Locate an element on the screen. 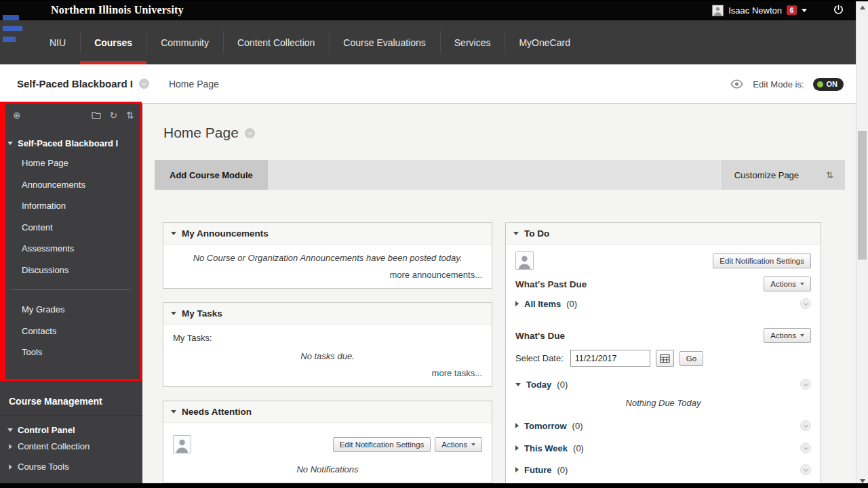 This screenshot has width=868, height=488. edit-mode-on-indicator is located at coordinates (821, 84).